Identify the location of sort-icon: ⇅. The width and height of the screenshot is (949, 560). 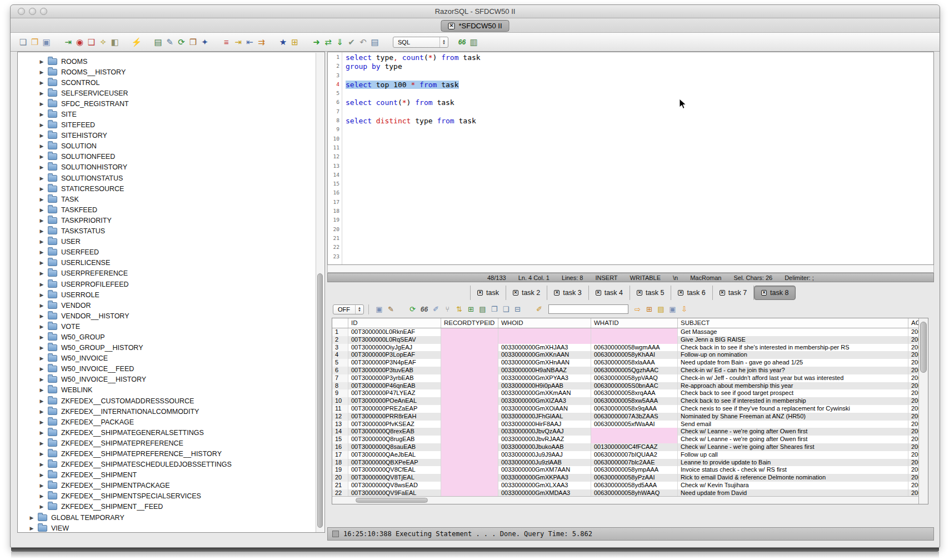
(459, 309).